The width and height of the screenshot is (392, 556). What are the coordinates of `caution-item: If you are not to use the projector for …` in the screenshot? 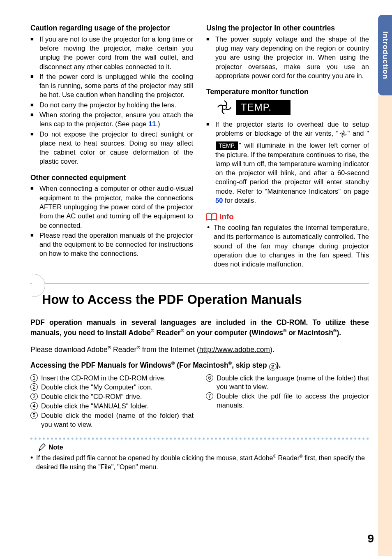 It's located at (112, 53).